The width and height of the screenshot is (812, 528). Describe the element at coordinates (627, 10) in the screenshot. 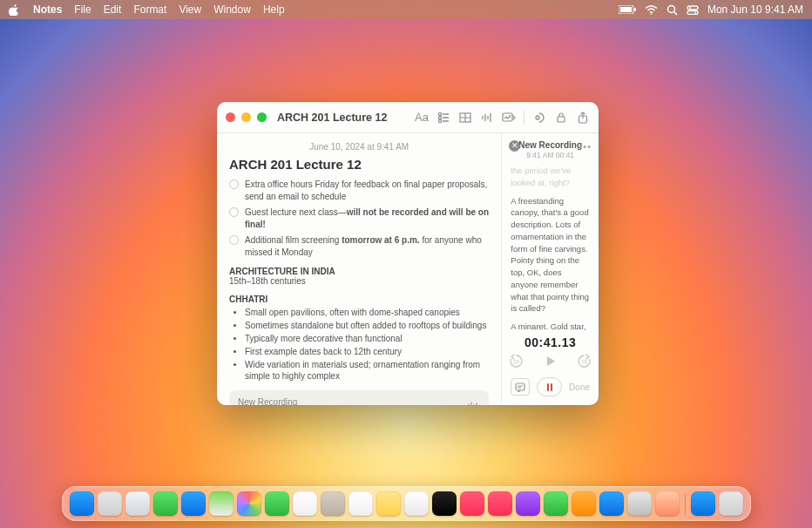

I see `battery-icon` at that location.